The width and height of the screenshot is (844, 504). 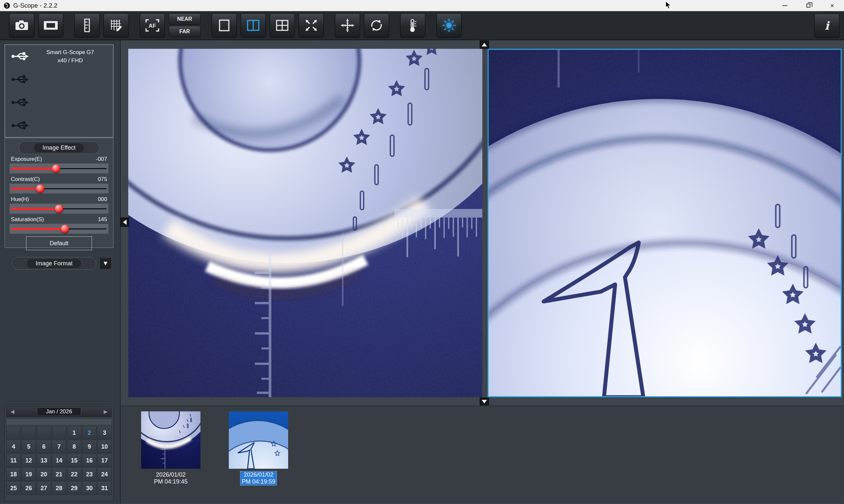 I want to click on calendar-day: 12, so click(x=29, y=461).